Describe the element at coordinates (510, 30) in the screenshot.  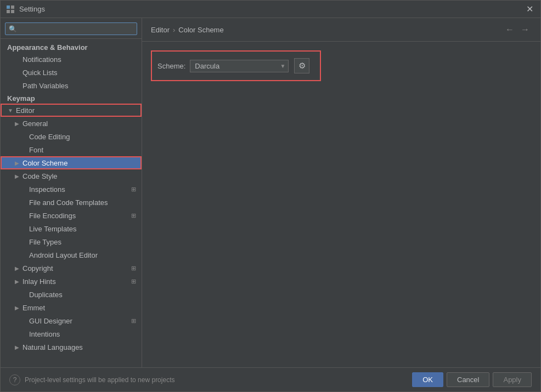
I see `nav-back-button: ←` at that location.